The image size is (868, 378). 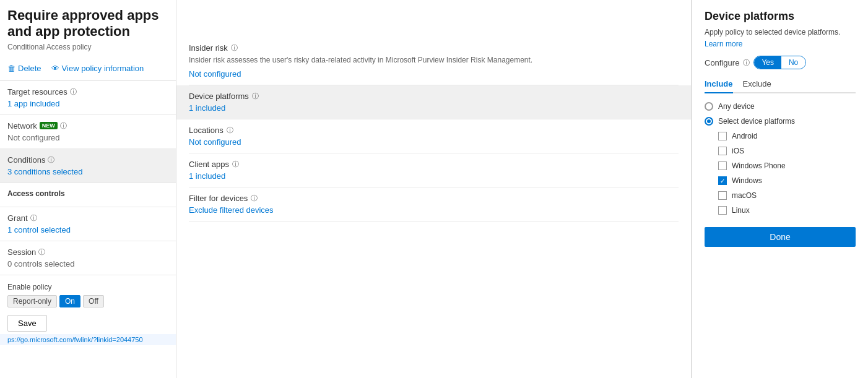 What do you see at coordinates (73, 92) in the screenshot?
I see `target-resources-info-icon: ⓘ` at bounding box center [73, 92].